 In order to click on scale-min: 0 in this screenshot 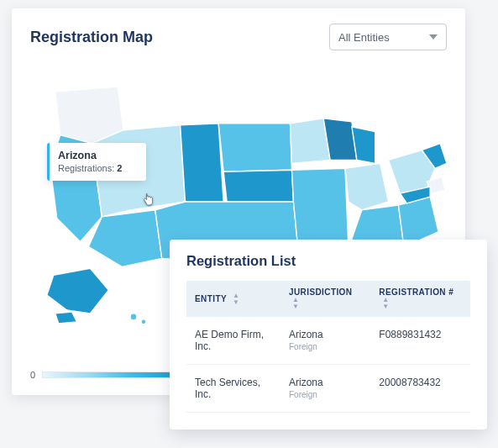, I will do `click(33, 375)`.